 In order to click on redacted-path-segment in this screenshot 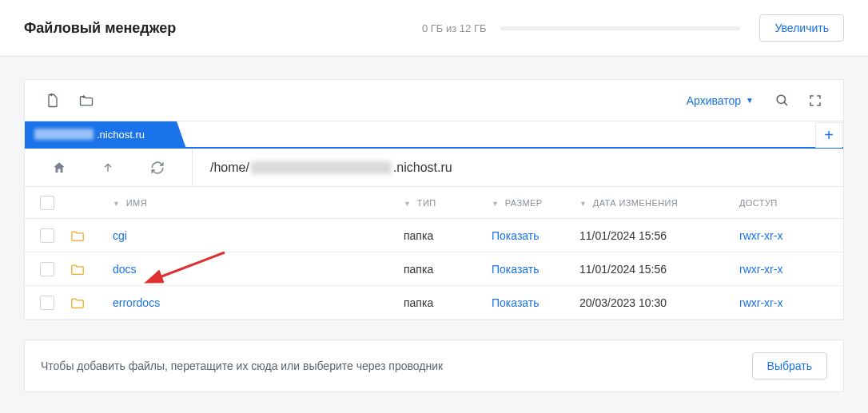, I will do `click(321, 168)`.